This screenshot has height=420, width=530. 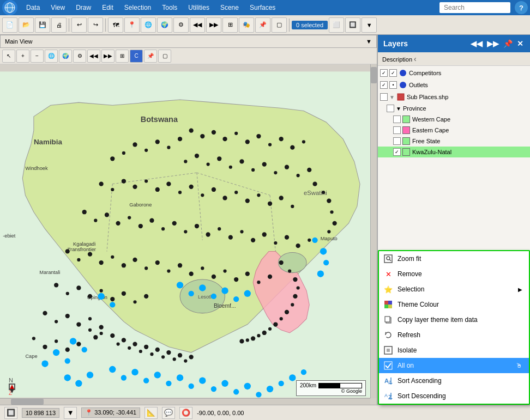 What do you see at coordinates (454, 381) in the screenshot?
I see `ctx-sort-ascending: A Z Sort Ascending` at bounding box center [454, 381].